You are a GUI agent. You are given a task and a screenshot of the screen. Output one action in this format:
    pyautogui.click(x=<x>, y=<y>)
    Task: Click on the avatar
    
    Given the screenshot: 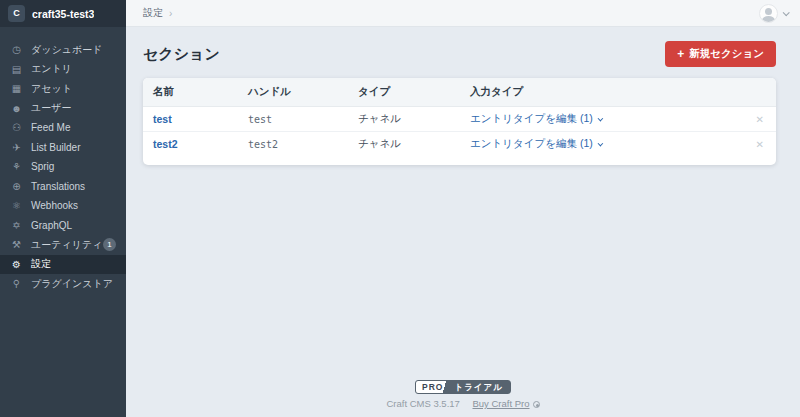 What is the action you would take?
    pyautogui.click(x=768, y=14)
    